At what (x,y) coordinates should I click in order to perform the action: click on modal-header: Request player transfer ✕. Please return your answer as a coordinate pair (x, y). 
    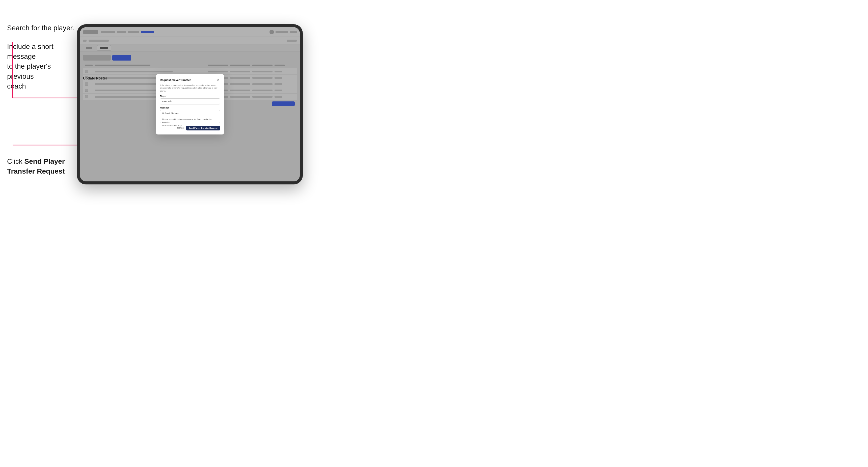
    Looking at the image, I should click on (190, 80).